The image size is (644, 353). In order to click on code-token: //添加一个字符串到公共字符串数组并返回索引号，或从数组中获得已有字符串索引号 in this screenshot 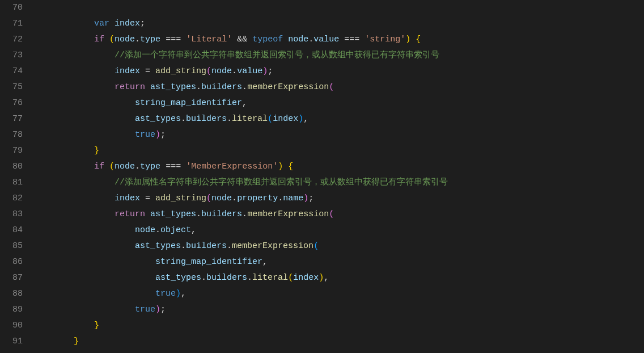, I will do `click(277, 56)`.